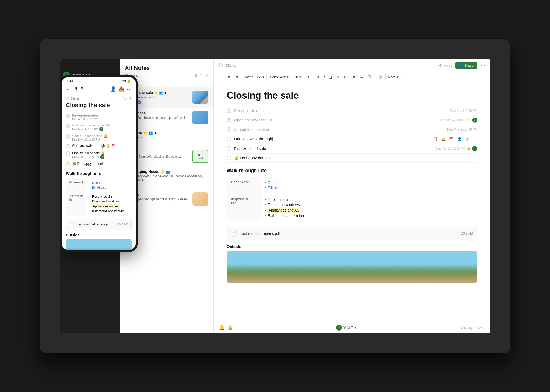 This screenshot has width=550, height=392. What do you see at coordinates (473, 328) in the screenshot?
I see `footer-saved: All changes saved` at bounding box center [473, 328].